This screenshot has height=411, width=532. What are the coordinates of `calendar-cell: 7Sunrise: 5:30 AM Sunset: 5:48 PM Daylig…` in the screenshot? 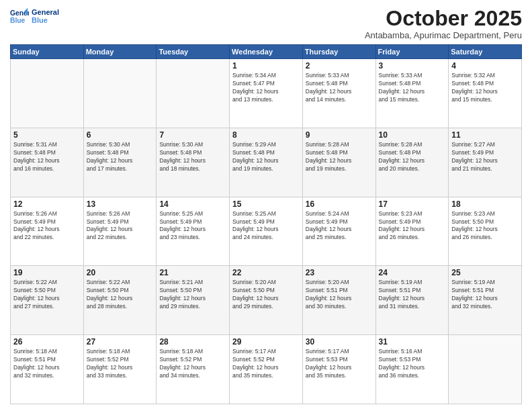 It's located at (193, 163).